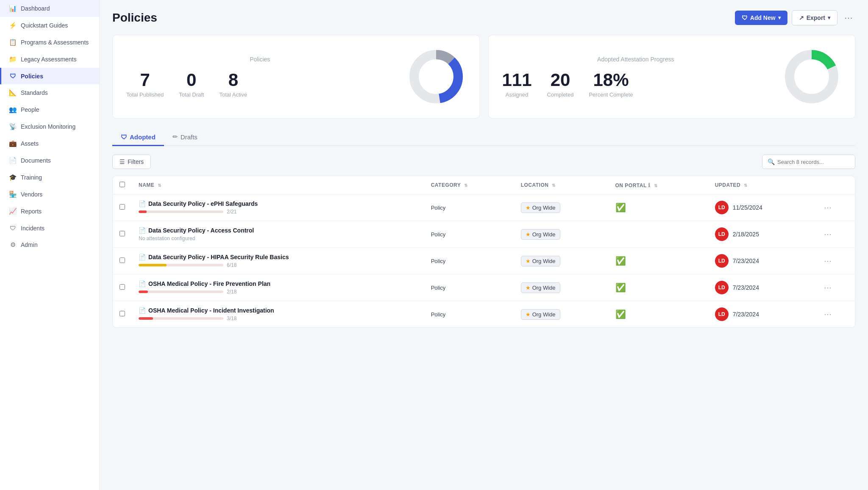 This screenshot has width=868, height=490. What do you see at coordinates (13, 144) in the screenshot?
I see `sidebar-icon-assets: 💼` at bounding box center [13, 144].